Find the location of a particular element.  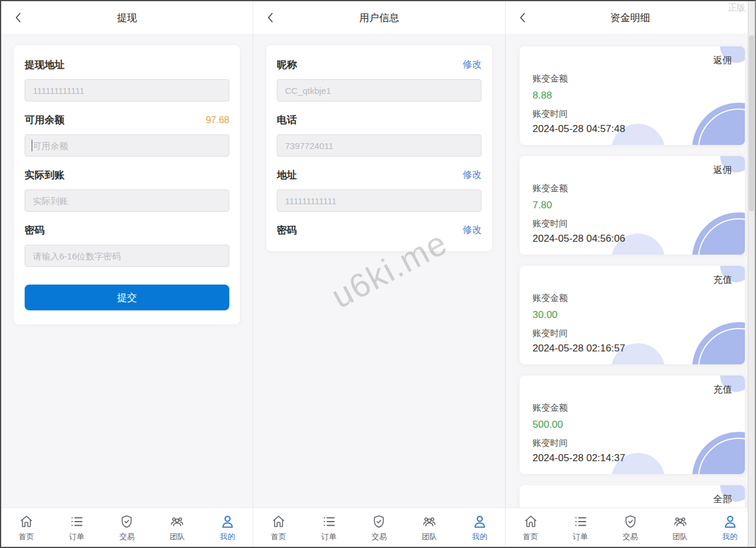

funds-header: 资金明细 is located at coordinates (630, 18).